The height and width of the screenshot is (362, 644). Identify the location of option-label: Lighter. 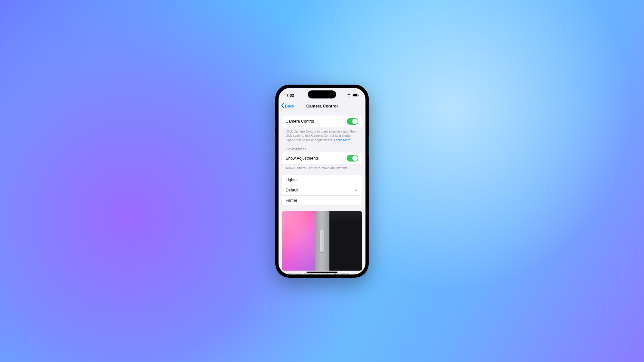
(292, 180).